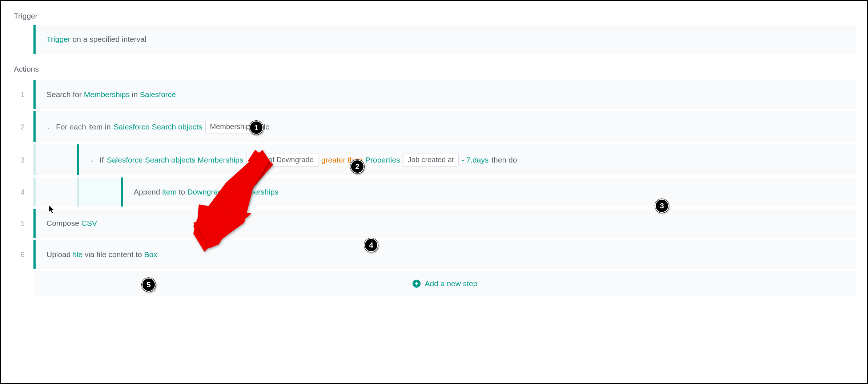  What do you see at coordinates (65, 95) in the screenshot?
I see `step-text: Search for` at bounding box center [65, 95].